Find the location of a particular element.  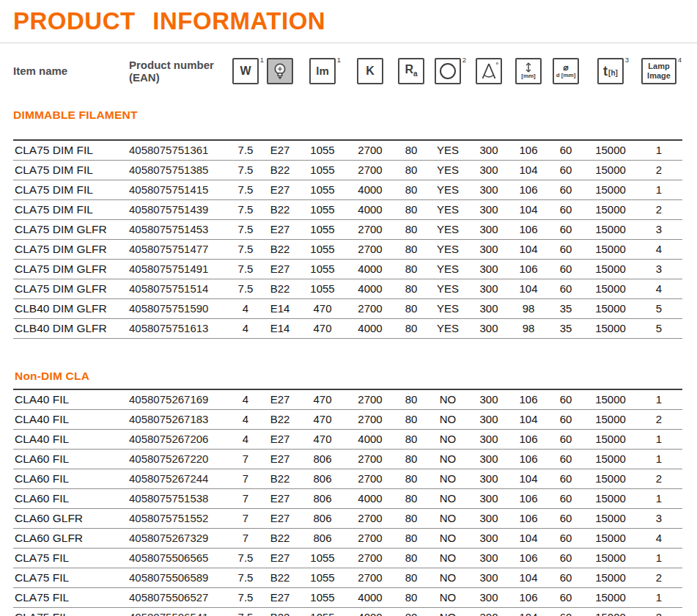

ean-cell: 4058075267206 is located at coordinates (180, 439).